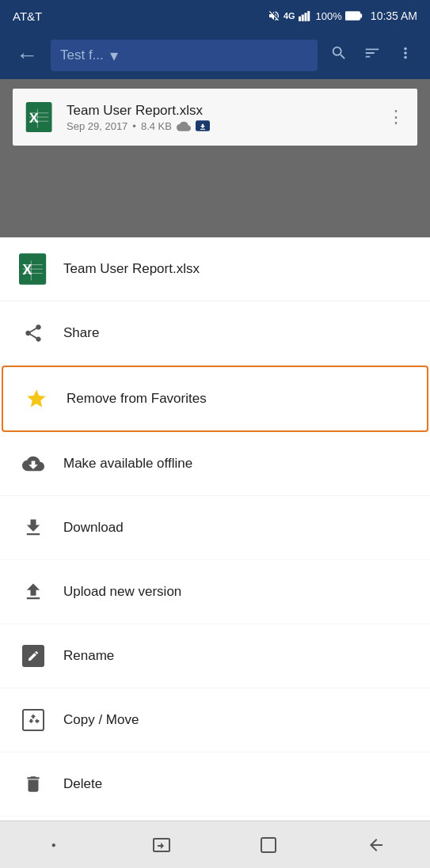 The image size is (430, 868). Describe the element at coordinates (220, 111) in the screenshot. I see `file-name: Team User Report.xlsx` at that location.